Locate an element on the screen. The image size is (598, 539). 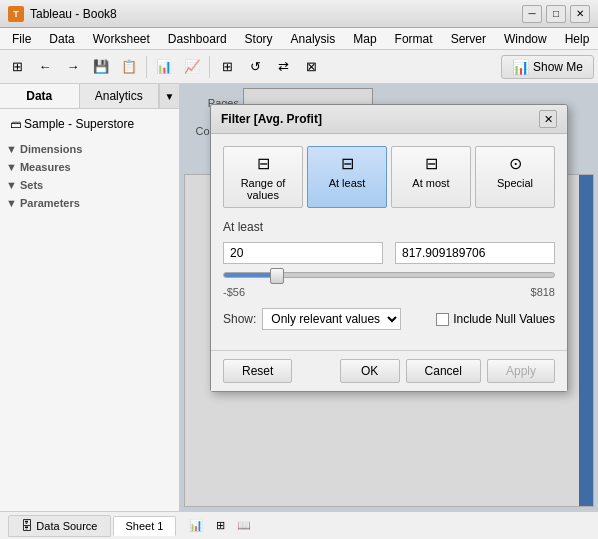
measures-header: ▼ Measures is located at coordinates (90, 166).